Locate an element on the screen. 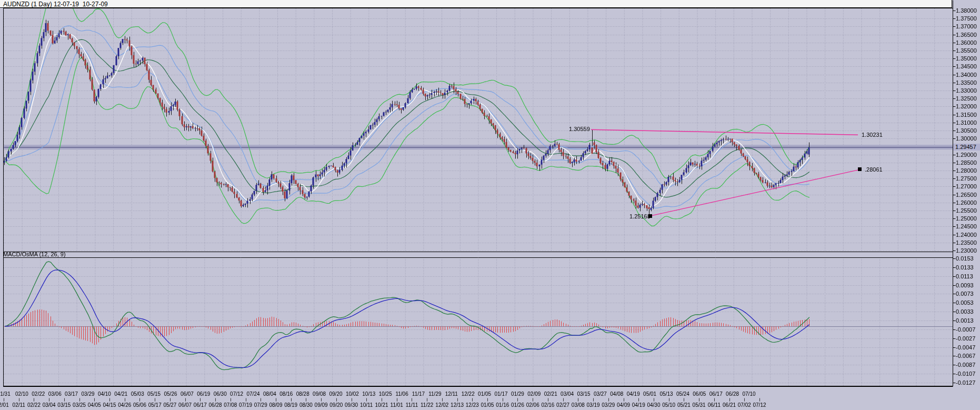  trendline-resistance-start-label: 1.30559 is located at coordinates (579, 129).